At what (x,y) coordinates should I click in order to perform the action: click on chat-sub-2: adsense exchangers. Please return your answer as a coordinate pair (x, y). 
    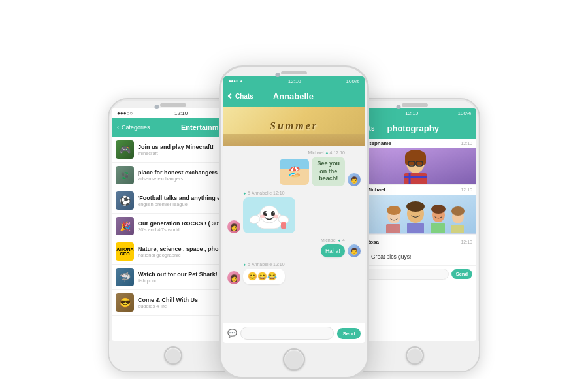
    Looking at the image, I should click on (184, 179).